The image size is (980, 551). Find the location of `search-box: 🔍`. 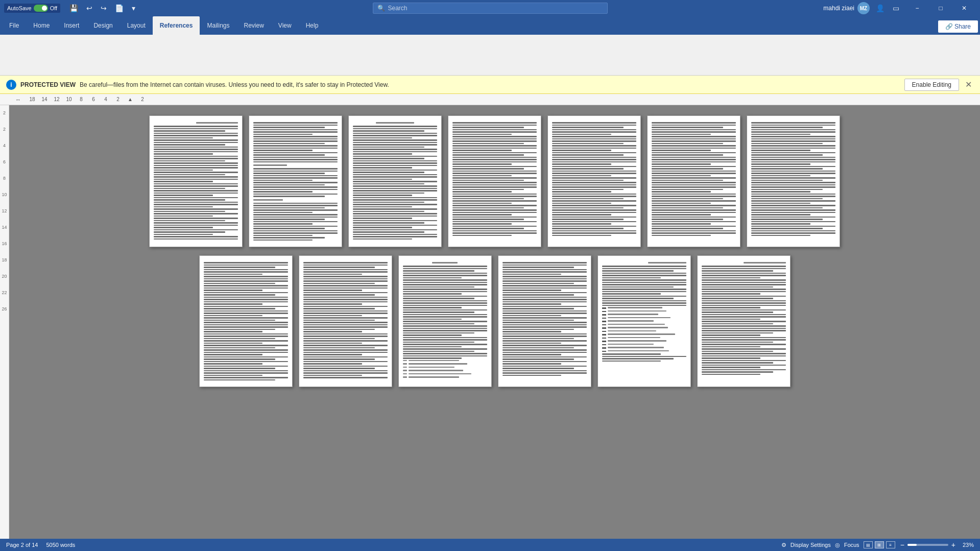

search-box: 🔍 is located at coordinates (490, 8).